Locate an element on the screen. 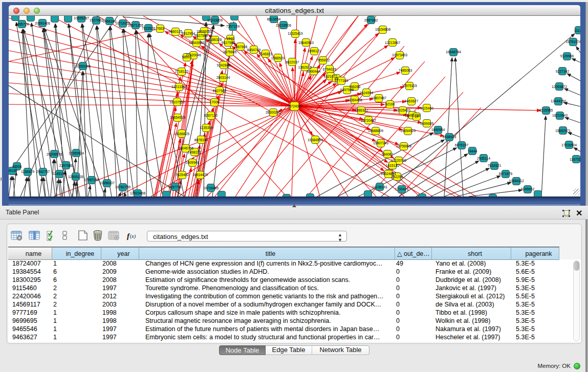 The height and width of the screenshot is (372, 588). svg-text: 7515526 is located at coordinates (148, 29).